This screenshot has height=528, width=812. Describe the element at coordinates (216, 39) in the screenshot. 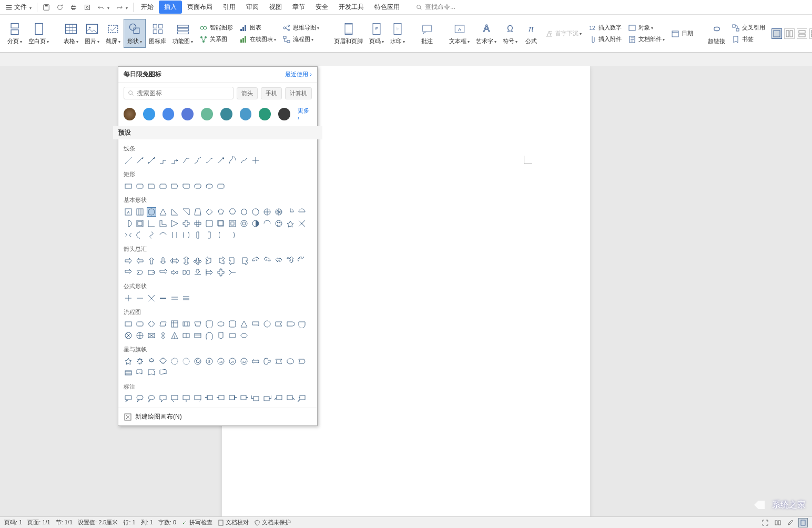

I see `relation-button: 关系图` at that location.